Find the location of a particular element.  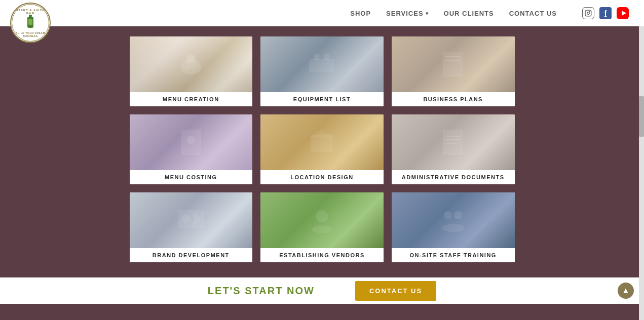

grid-item-menu-costing: MENU COSTING is located at coordinates (192, 149).